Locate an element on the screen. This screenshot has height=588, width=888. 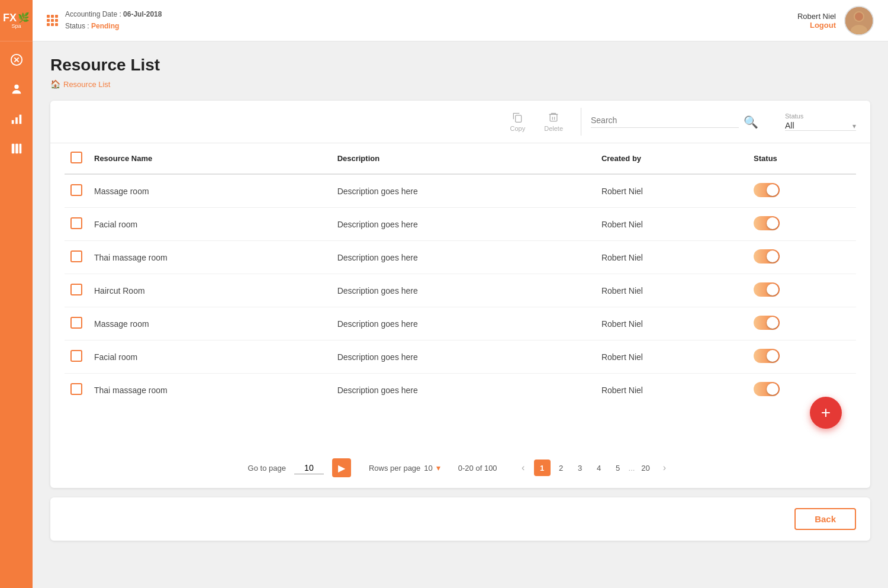
table-row: Massage room Description goes here Rober… is located at coordinates (461, 191).